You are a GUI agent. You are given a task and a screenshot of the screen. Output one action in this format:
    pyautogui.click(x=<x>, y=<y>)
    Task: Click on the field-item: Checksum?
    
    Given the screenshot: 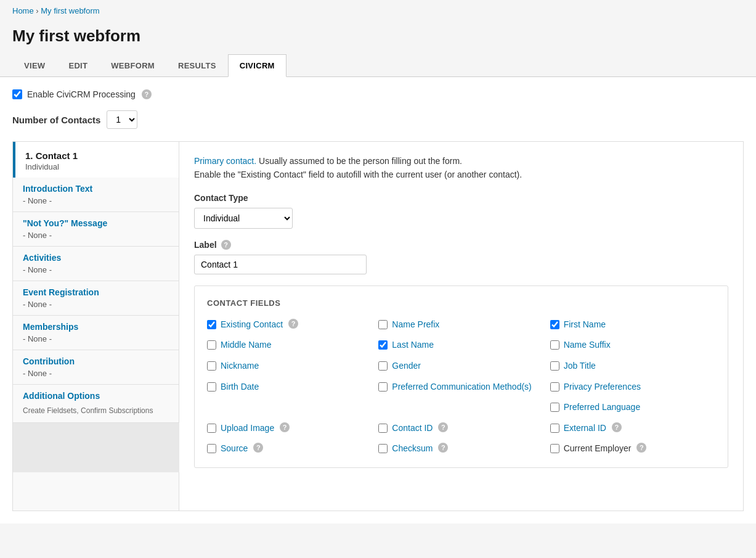 What is the action you would take?
    pyautogui.click(x=461, y=449)
    